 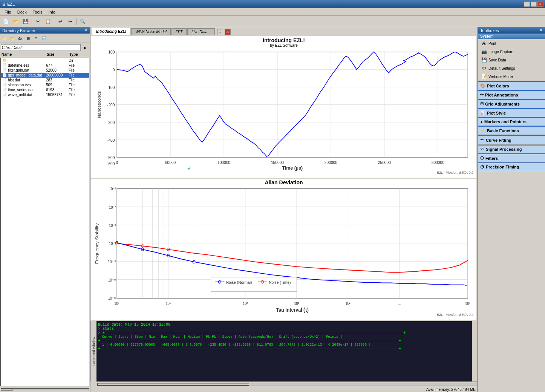 What do you see at coordinates (44, 38) in the screenshot?
I see `dir-btn-6: 🔄` at bounding box center [44, 38].